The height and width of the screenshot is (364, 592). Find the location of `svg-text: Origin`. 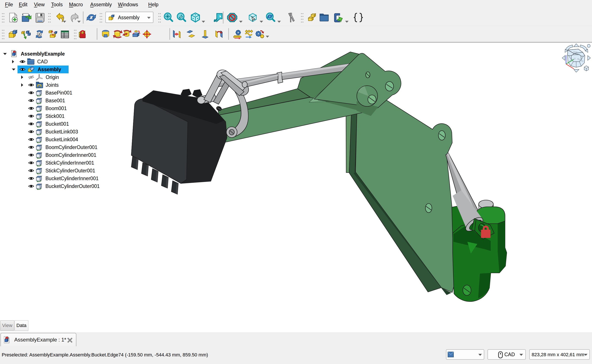

svg-text: Origin is located at coordinates (52, 77).